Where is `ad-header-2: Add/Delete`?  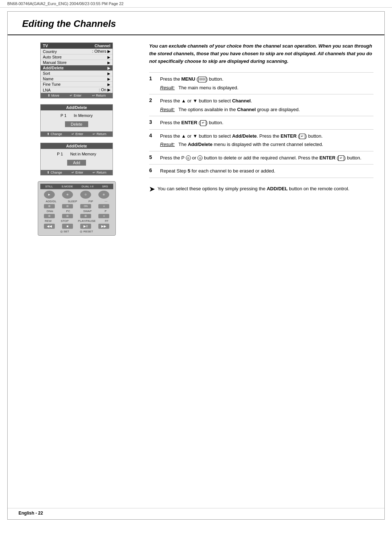 ad-header-2: Add/Delete is located at coordinates (77, 146).